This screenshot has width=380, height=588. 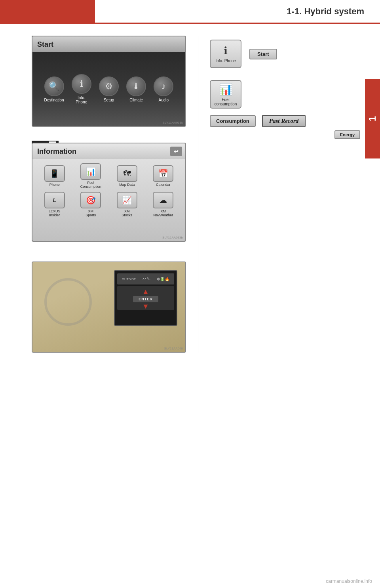 What do you see at coordinates (54, 100) in the screenshot?
I see `destination-label: Destination` at bounding box center [54, 100].